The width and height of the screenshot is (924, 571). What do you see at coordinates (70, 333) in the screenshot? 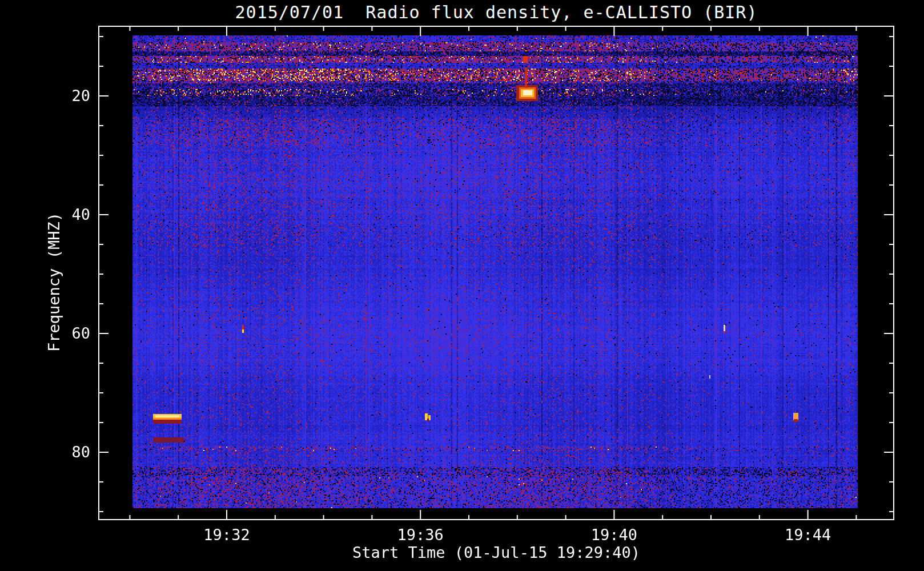
I see `y-tick-label: 60` at bounding box center [70, 333].